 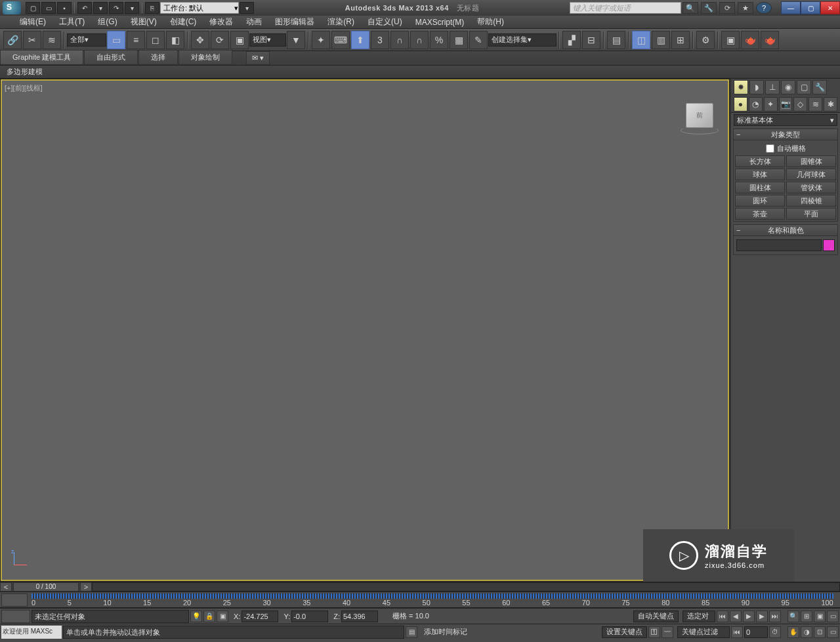 What do you see at coordinates (815, 104) in the screenshot?
I see `spacewarps-icon: ≋` at bounding box center [815, 104].